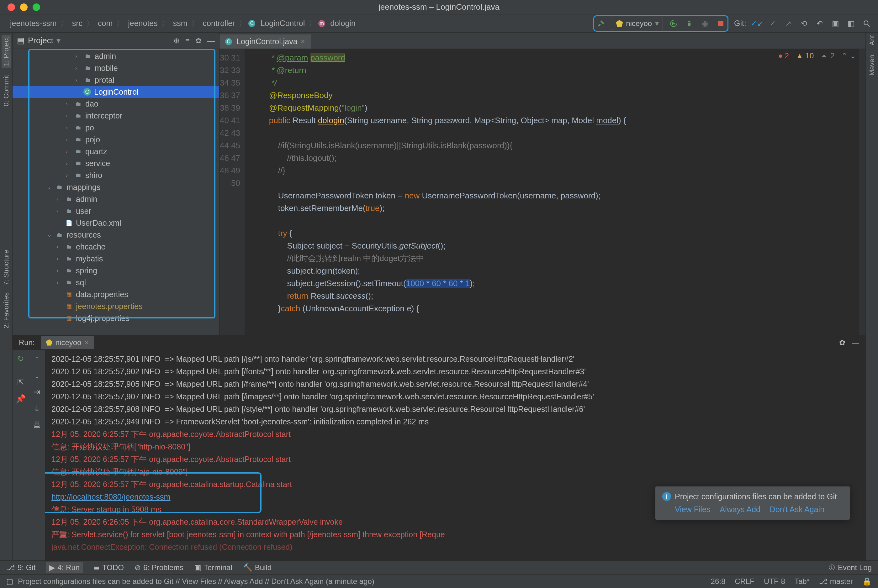 The height and width of the screenshot is (588, 878). Describe the element at coordinates (867, 23) in the screenshot. I see `search-everywhere-button` at that location.